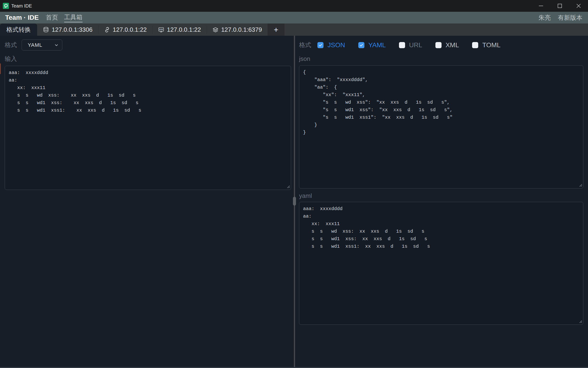 The image size is (588, 368). What do you see at coordinates (149, 45) in the screenshot?
I see `input-format-row: 格式 YAML` at bounding box center [149, 45].